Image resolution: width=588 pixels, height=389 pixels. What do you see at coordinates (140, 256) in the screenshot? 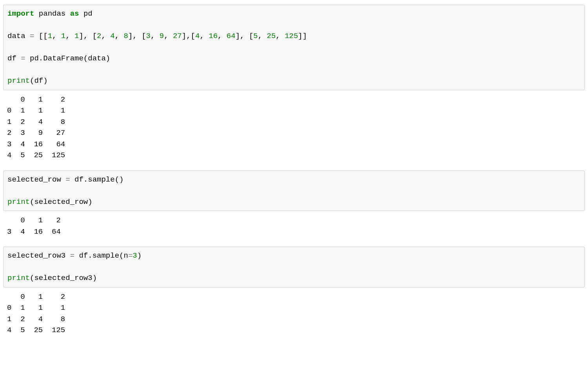
I see `call-close: )` at bounding box center [140, 256].